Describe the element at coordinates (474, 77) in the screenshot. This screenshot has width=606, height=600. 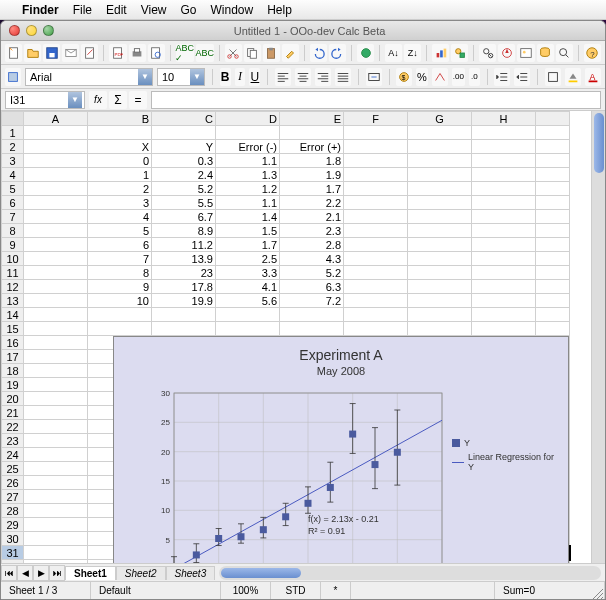
I see `del-decimal-icon: .0` at that location.